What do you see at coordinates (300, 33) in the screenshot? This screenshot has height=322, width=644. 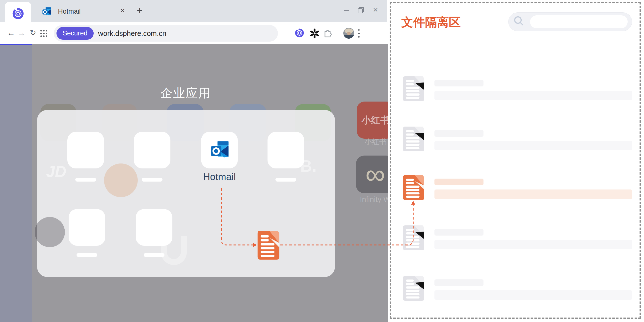 I see `dsphere-extension-icon` at bounding box center [300, 33].